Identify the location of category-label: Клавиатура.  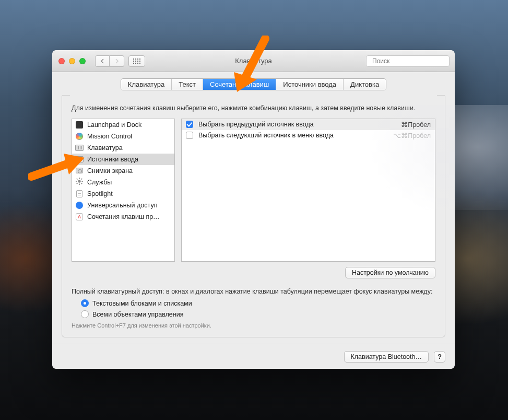
(105, 148).